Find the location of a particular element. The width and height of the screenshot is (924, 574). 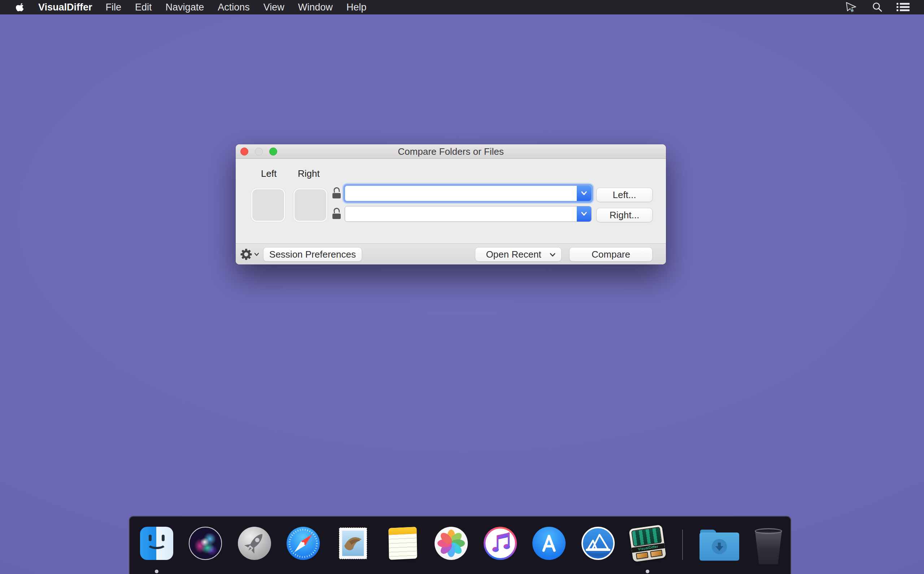

menu-edit: Edit is located at coordinates (144, 8).